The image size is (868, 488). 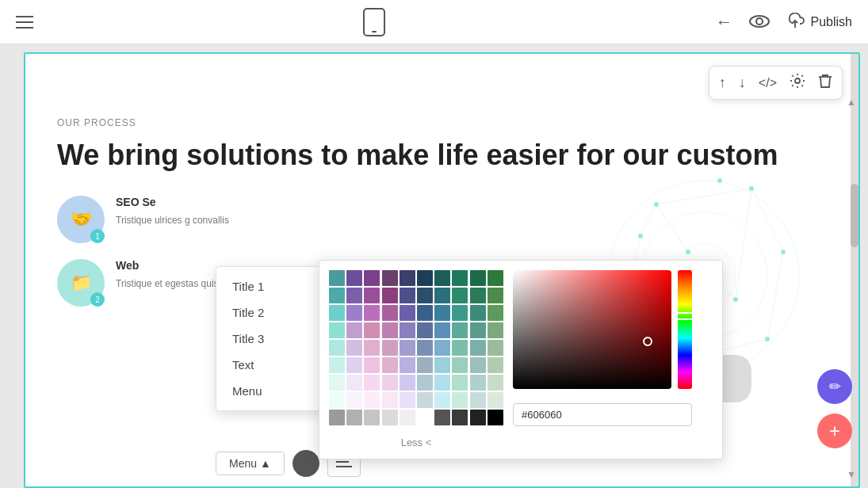 What do you see at coordinates (835, 387) in the screenshot?
I see `fab-edit-button: ✏` at bounding box center [835, 387].